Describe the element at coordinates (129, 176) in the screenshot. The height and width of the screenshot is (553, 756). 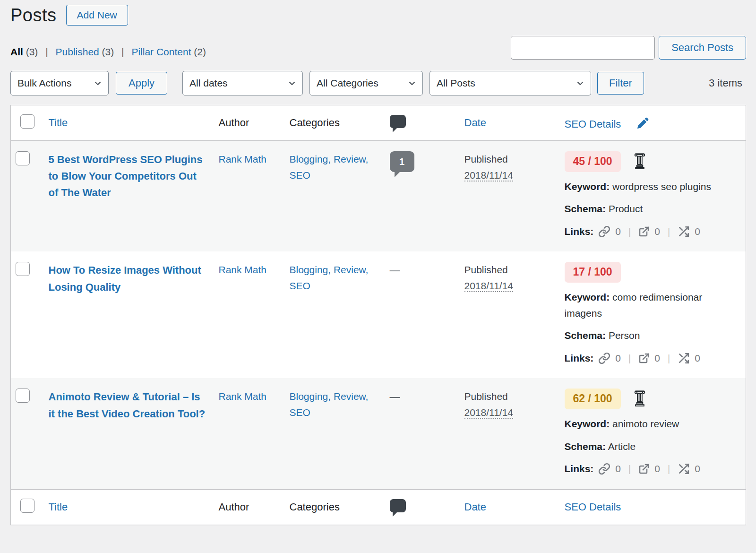
I see `post-title-link: 5 Best WordPress SEO Plugins to Blow You…` at that location.